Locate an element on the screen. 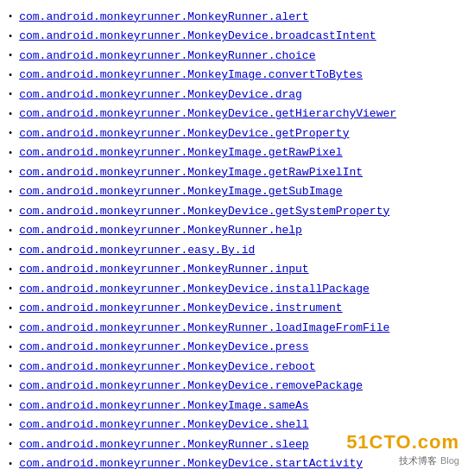  watermark-subtitle: 技术博客 is located at coordinates (418, 461).